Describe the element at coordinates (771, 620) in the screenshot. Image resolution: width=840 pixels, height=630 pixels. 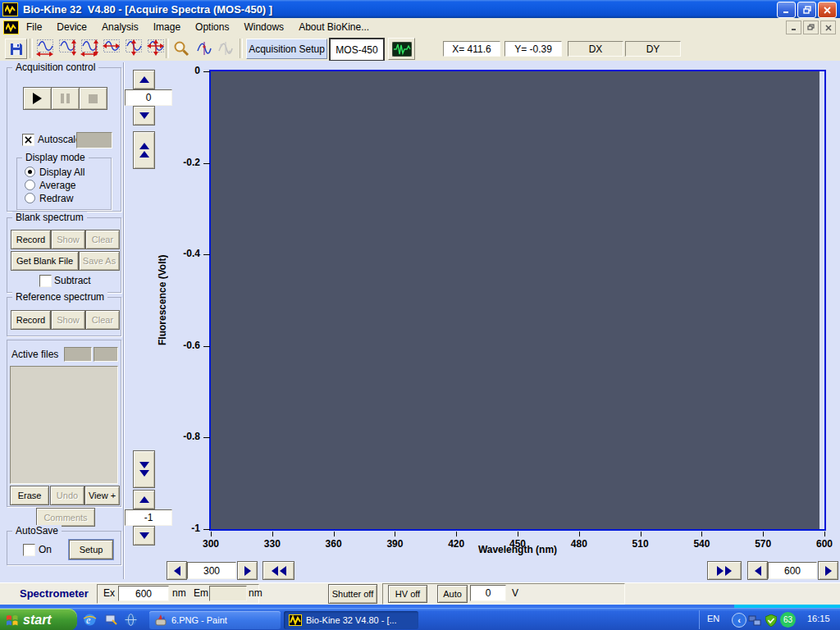
I see `tray-shield-icon` at that location.